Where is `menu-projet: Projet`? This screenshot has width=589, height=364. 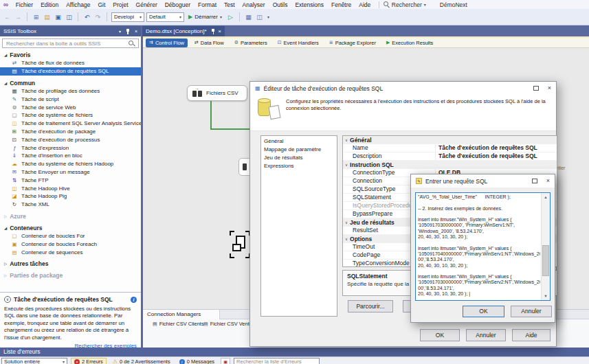 menu-projet: Projet is located at coordinates (121, 5).